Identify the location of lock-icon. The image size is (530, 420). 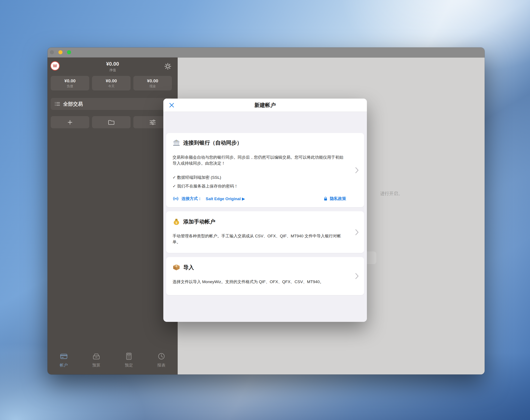
(325, 198).